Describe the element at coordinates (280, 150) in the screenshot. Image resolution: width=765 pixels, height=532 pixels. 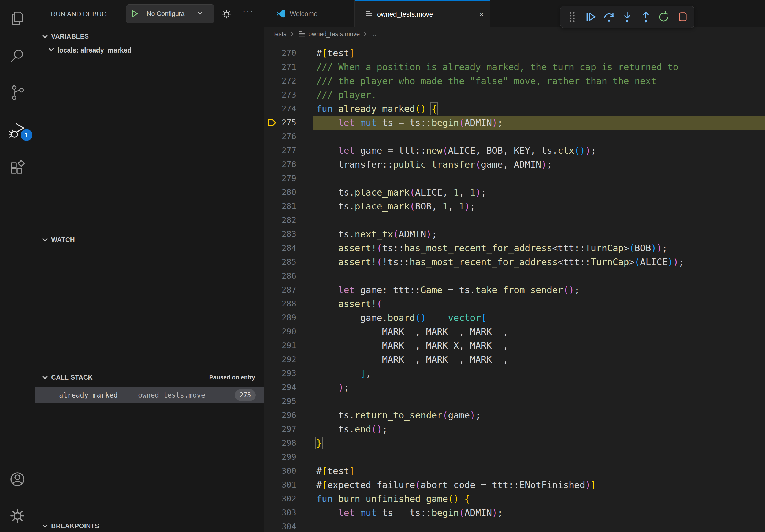
I see `line-number: 277` at that location.